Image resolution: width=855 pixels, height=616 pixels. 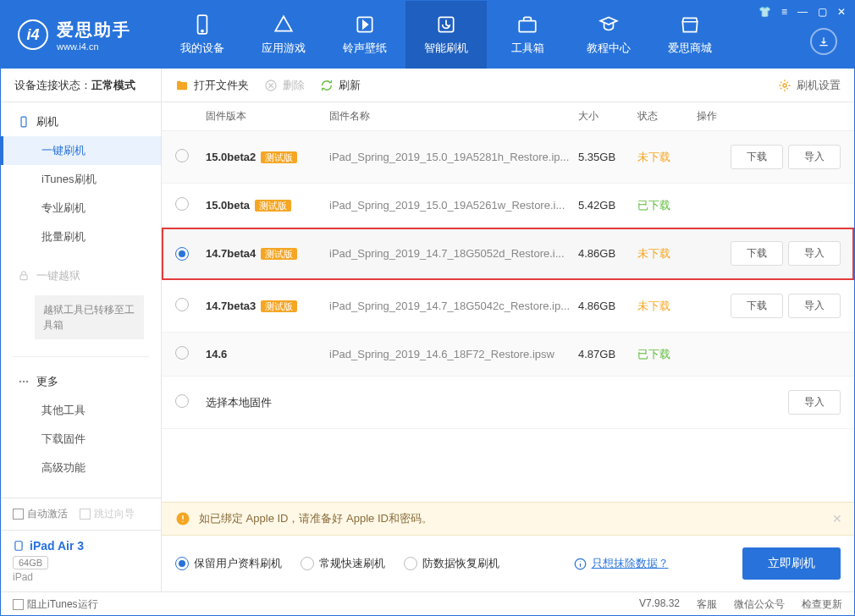 I want to click on logo-icon: i4, so click(x=33, y=35).